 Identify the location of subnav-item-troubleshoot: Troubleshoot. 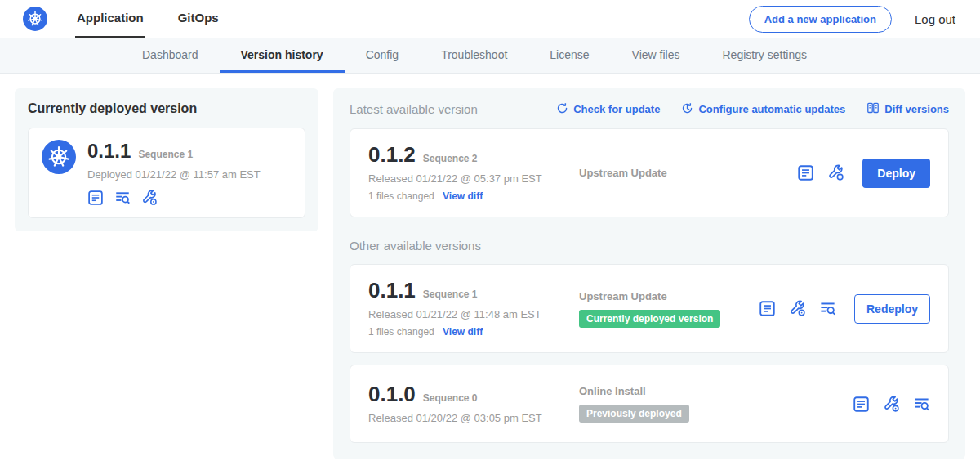
(474, 56).